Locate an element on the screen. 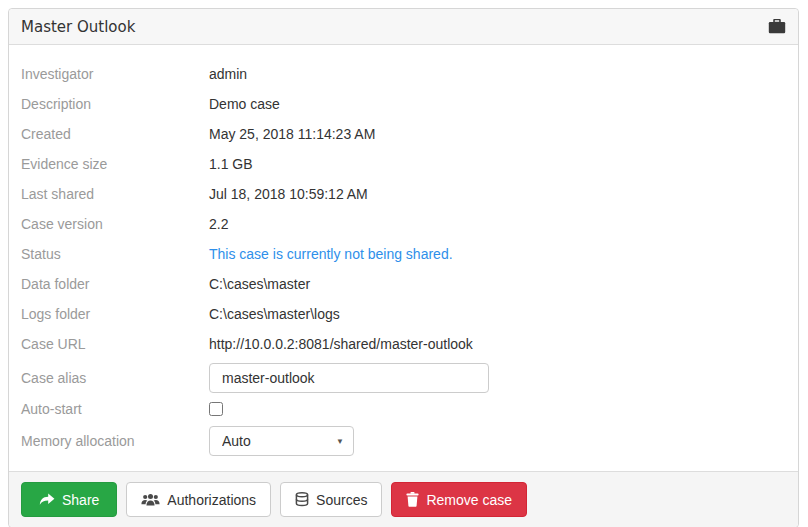 The height and width of the screenshot is (527, 808). field-label: Status is located at coordinates (115, 254).